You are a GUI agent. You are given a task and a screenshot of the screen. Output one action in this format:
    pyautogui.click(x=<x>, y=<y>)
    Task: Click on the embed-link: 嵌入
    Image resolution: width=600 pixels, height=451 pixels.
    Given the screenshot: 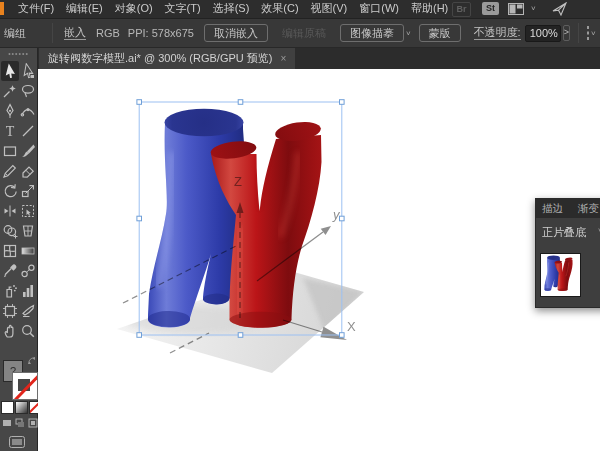 What is the action you would take?
    pyautogui.click(x=75, y=33)
    